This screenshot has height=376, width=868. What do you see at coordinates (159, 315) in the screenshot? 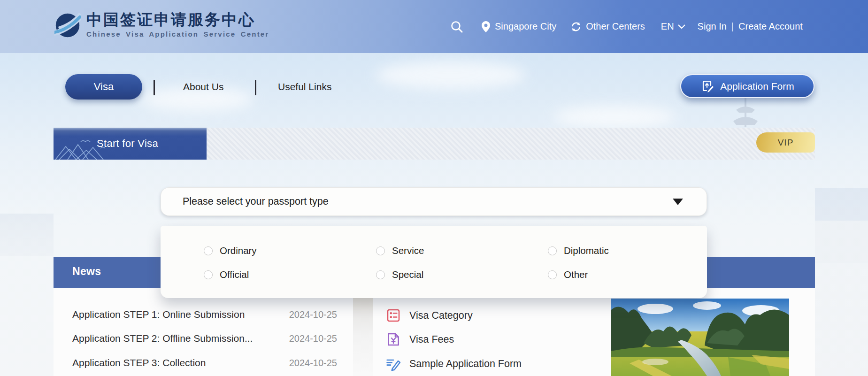
I see `news-item-title: Application STEP 1: Online Submission` at bounding box center [159, 315].